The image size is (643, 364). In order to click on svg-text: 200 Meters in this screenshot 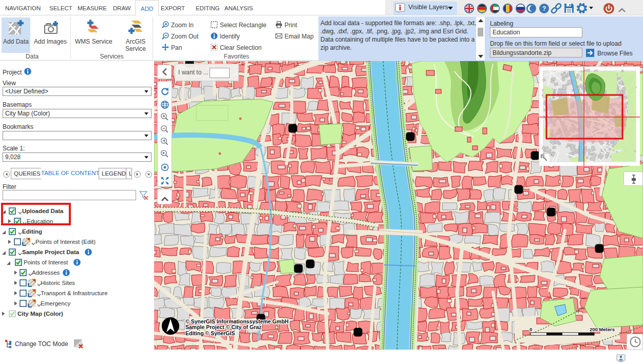, I will do `click(602, 330)`.